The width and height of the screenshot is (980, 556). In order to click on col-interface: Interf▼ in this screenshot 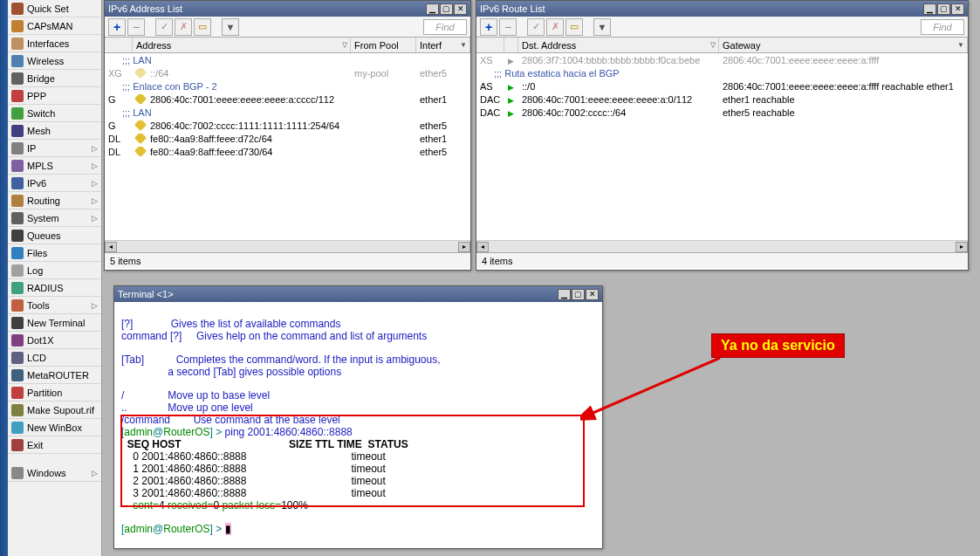, I will do `click(443, 45)`.